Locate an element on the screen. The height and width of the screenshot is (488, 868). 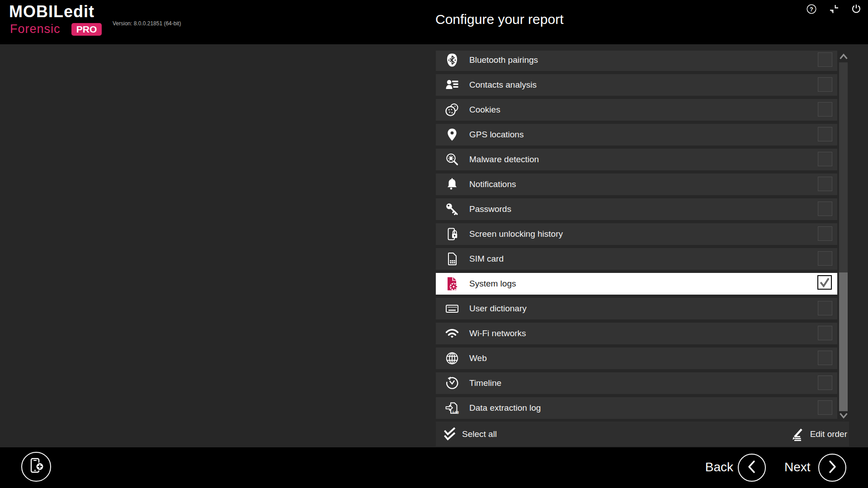
report-item-row: Cookies is located at coordinates (637, 110).